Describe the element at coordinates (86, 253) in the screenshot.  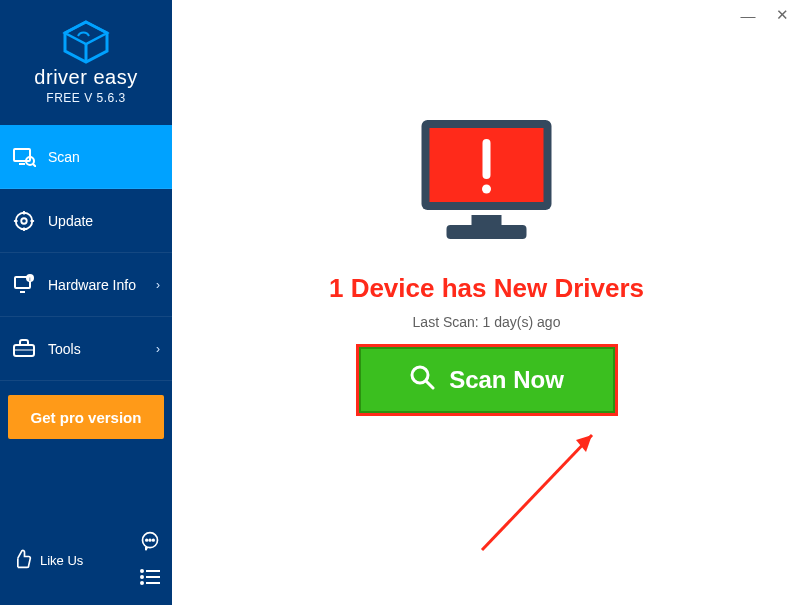
I see `sidebar-nav: Scan Update i Hardware Info › Tools` at that location.